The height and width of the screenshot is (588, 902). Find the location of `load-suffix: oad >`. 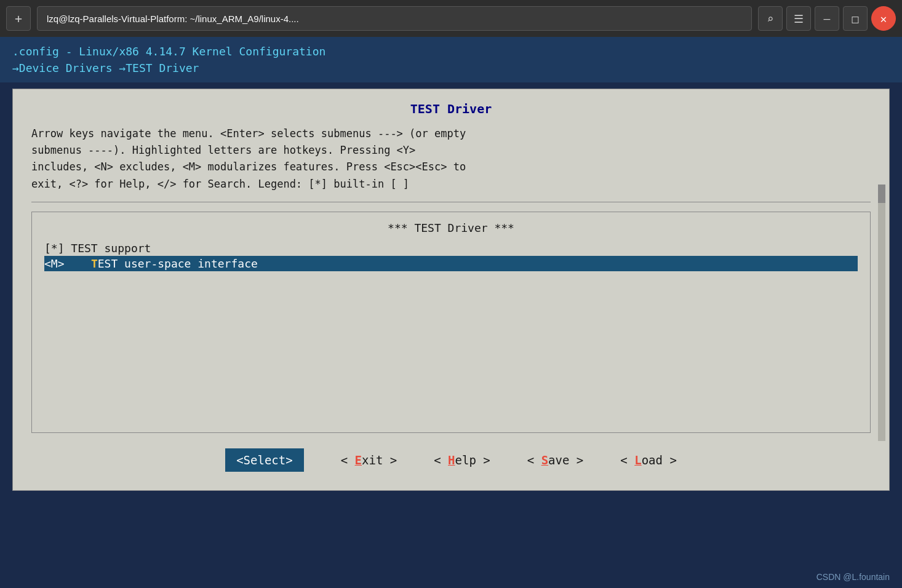

load-suffix: oad > is located at coordinates (660, 460).